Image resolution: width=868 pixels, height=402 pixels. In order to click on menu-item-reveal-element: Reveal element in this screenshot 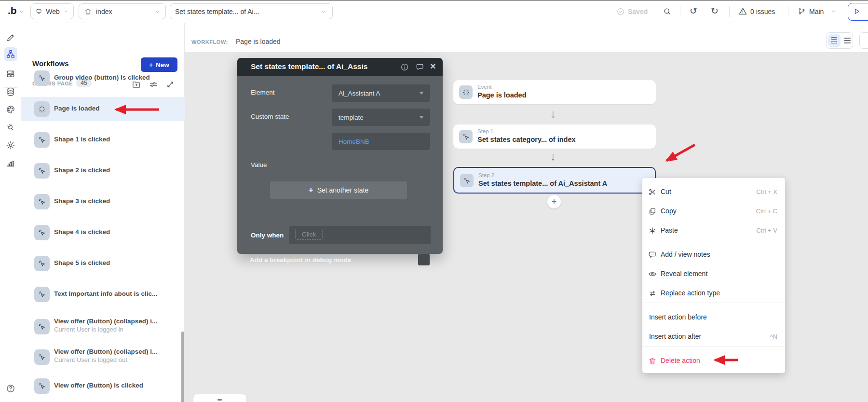, I will do `click(714, 274)`.